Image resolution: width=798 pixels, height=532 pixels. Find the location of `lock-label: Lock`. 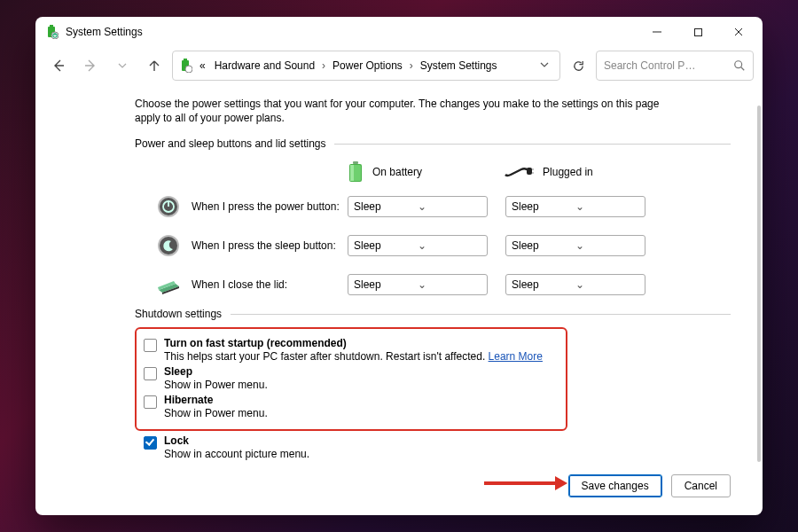

lock-label: Lock is located at coordinates (176, 441).